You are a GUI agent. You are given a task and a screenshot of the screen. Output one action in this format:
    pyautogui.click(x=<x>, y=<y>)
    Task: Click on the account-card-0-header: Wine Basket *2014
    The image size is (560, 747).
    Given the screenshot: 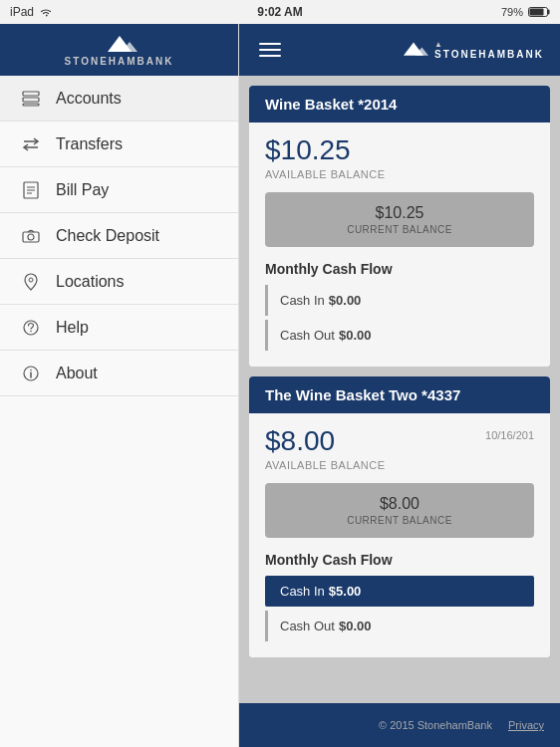 What is the action you would take?
    pyautogui.click(x=400, y=104)
    